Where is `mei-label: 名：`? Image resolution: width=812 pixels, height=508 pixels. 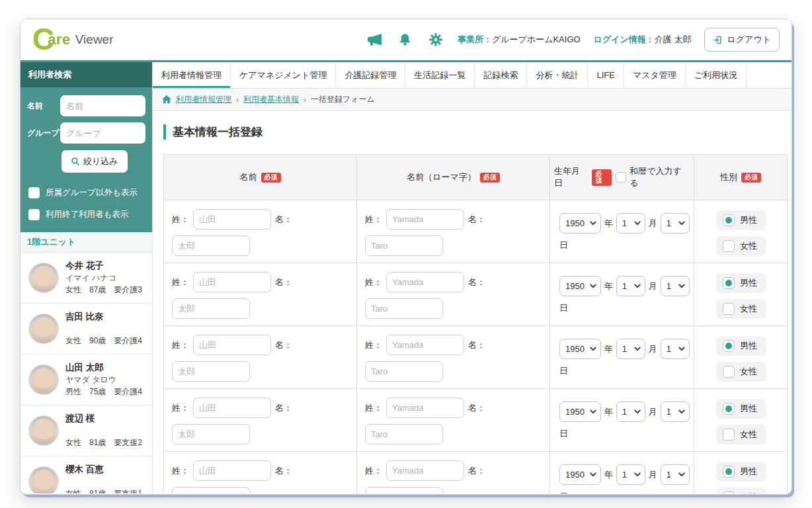
mei-label: 名： is located at coordinates (284, 220).